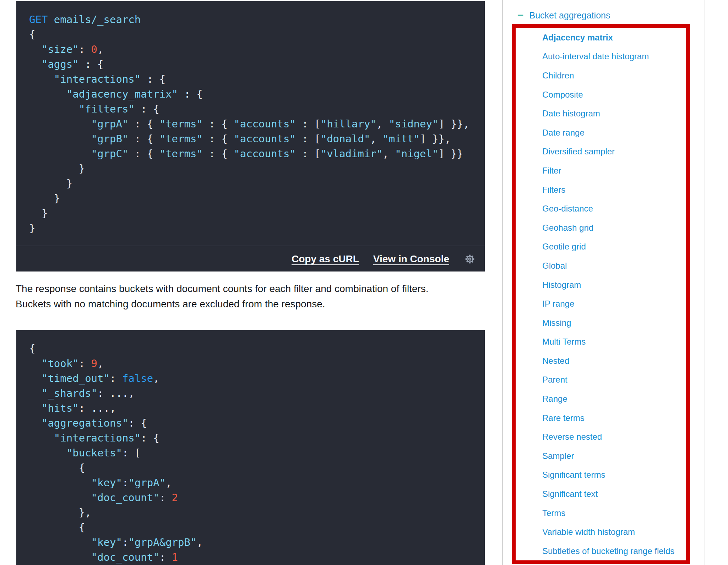  I want to click on sidebar-item-filter: Filter, so click(613, 171).